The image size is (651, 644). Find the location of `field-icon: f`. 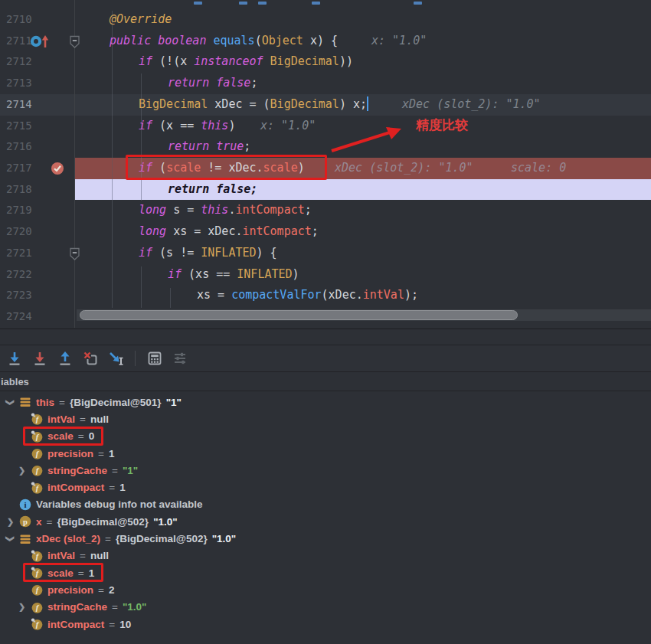

field-icon: f is located at coordinates (37, 590).